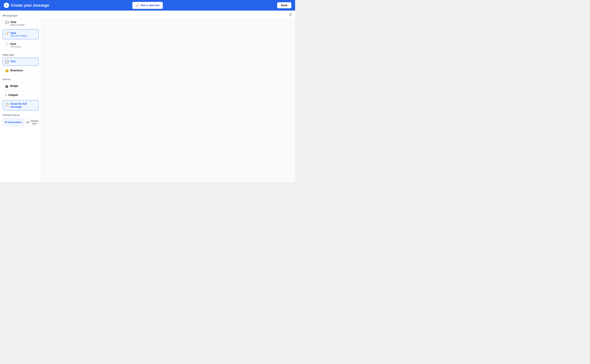  What do you see at coordinates (21, 86) in the screenshot?
I see `sent-as-badge: ⬤ Badge` at bounding box center [21, 86].